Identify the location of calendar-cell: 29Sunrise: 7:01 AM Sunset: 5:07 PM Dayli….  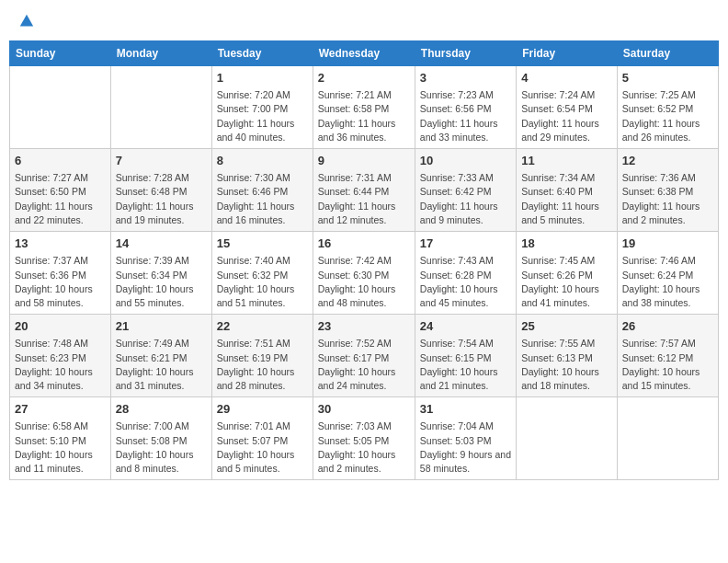
(262, 439).